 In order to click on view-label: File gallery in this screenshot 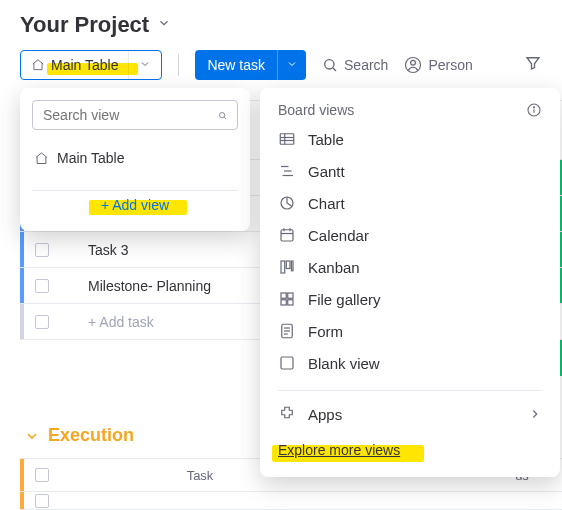, I will do `click(344, 300)`.